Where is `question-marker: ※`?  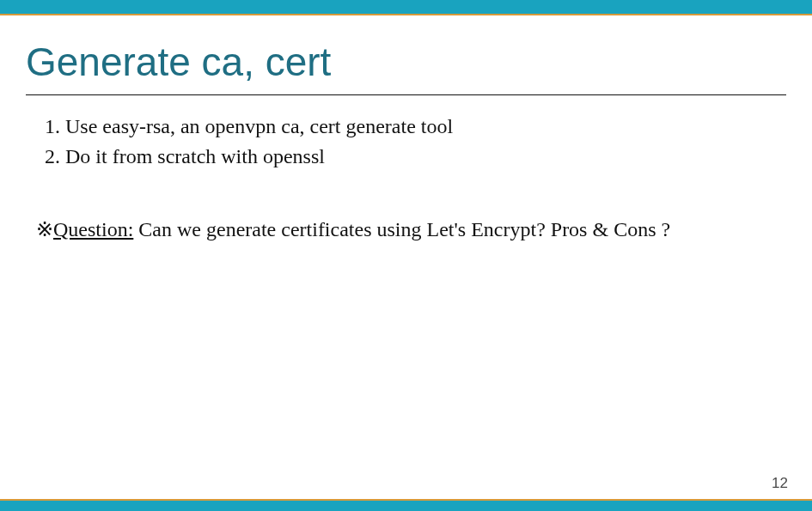
question-marker: ※ is located at coordinates (45, 229).